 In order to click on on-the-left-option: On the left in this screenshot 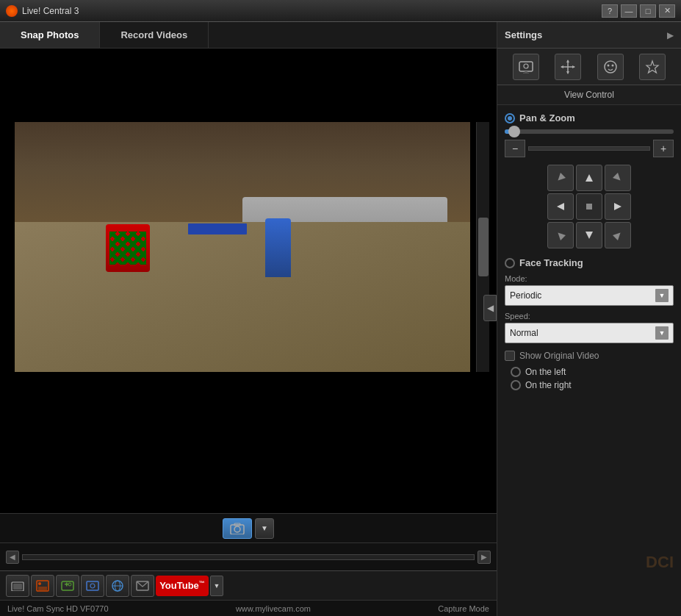, I will do `click(592, 372)`.